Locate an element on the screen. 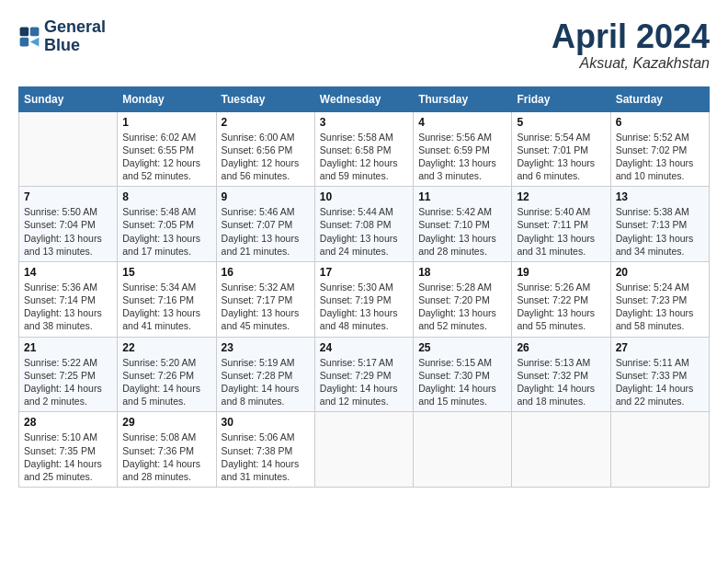 This screenshot has width=728, height=563. day-number: 29 is located at coordinates (166, 422).